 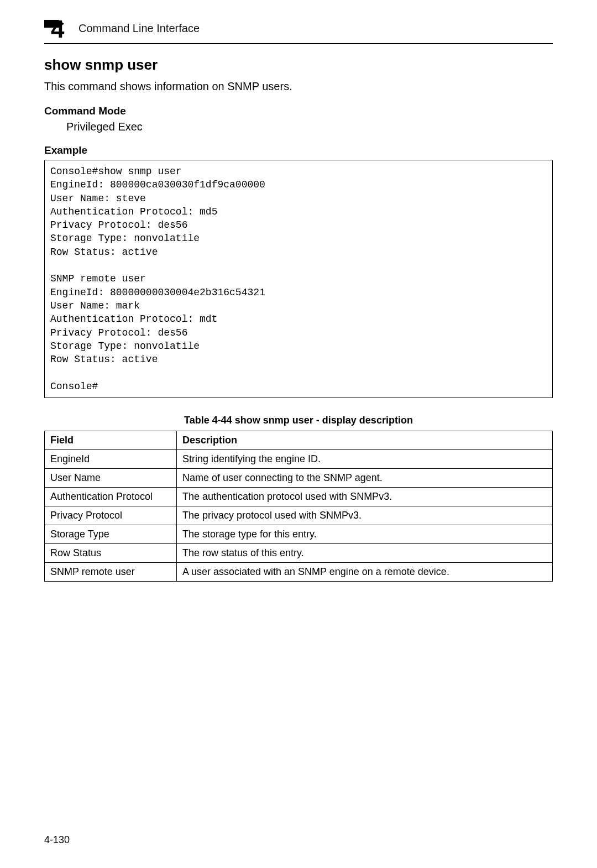 I want to click on table-row: Authentication Protocol The authenticati…, so click(x=298, y=497).